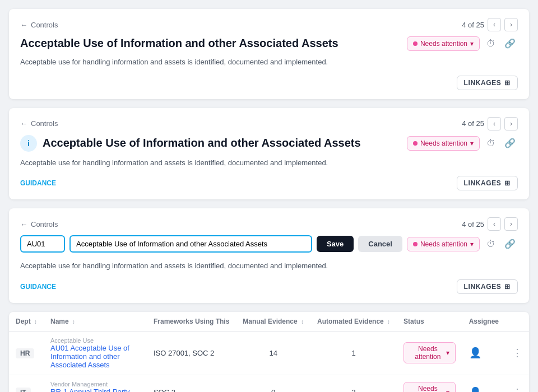  Describe the element at coordinates (517, 321) in the screenshot. I see `col-actions` at that location.